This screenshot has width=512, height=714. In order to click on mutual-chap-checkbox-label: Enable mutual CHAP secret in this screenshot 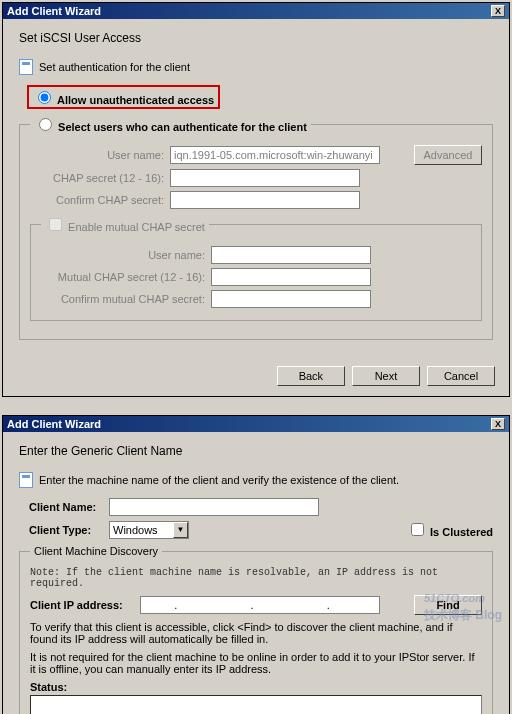, I will do `click(136, 227)`.